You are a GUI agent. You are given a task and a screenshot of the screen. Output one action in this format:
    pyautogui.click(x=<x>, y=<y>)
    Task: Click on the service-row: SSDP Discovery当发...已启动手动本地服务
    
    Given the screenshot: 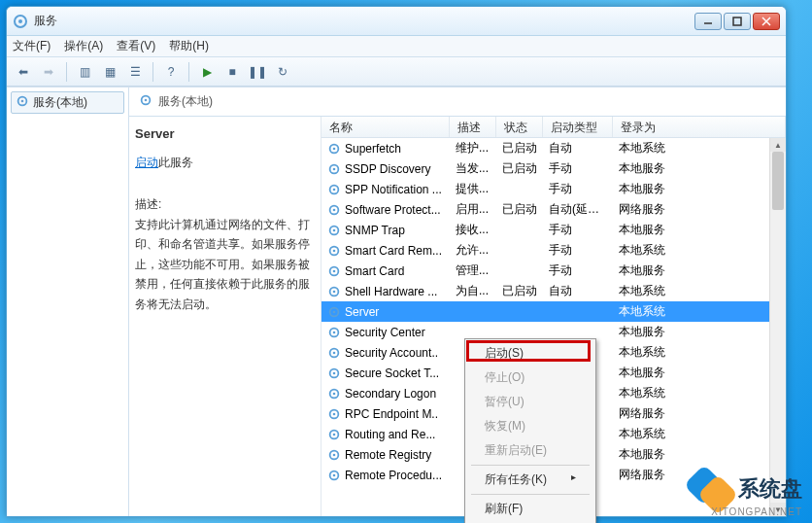 What is the action you would take?
    pyautogui.click(x=554, y=169)
    